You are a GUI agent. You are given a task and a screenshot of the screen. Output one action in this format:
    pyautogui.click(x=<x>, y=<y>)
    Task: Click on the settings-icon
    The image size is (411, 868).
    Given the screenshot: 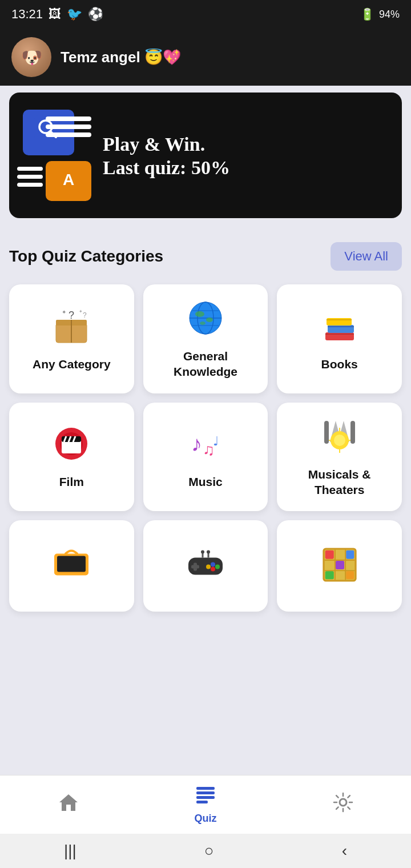 What is the action you would take?
    pyautogui.click(x=343, y=805)
    